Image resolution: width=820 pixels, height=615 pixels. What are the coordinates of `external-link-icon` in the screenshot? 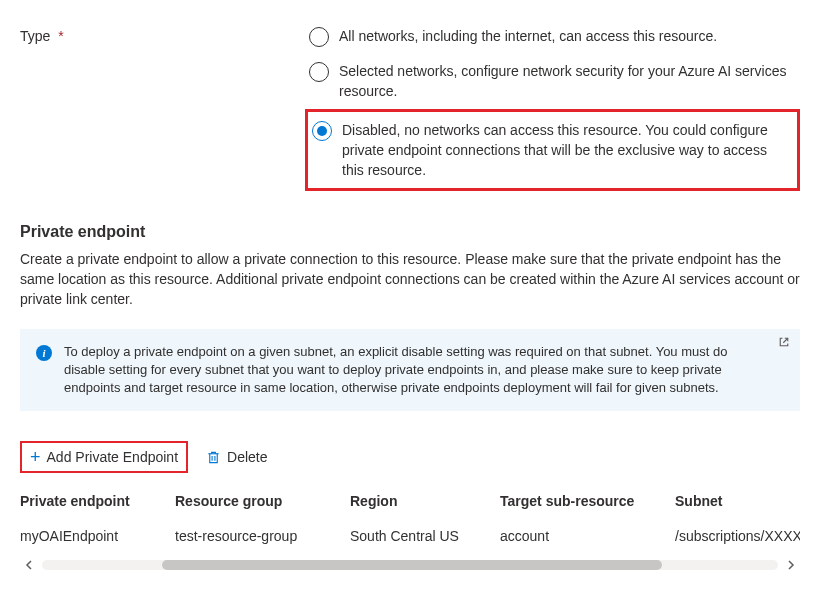 It's located at (784, 341).